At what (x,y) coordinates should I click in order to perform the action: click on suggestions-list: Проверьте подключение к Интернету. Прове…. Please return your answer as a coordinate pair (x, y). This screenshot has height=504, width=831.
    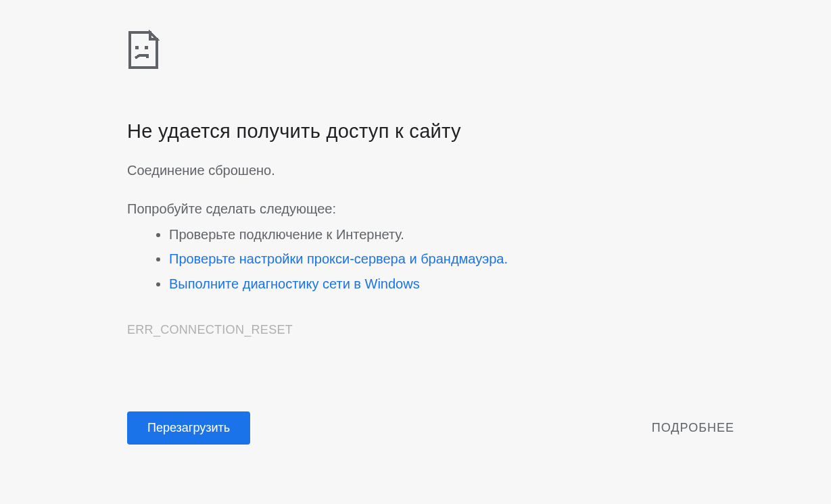
    Looking at the image, I should click on (375, 259).